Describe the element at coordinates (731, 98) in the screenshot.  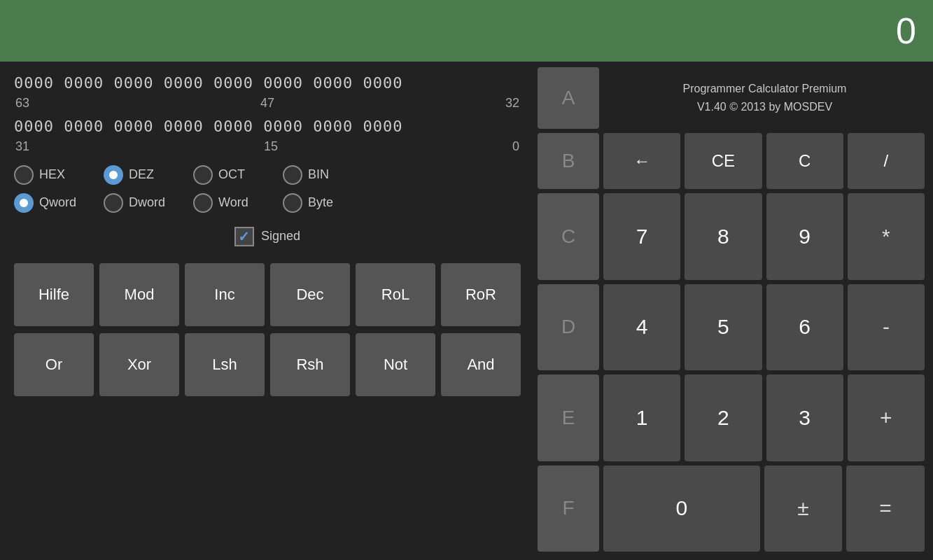
I see `info-row: A Programmer Calculator Premium V1.40 © …` at that location.